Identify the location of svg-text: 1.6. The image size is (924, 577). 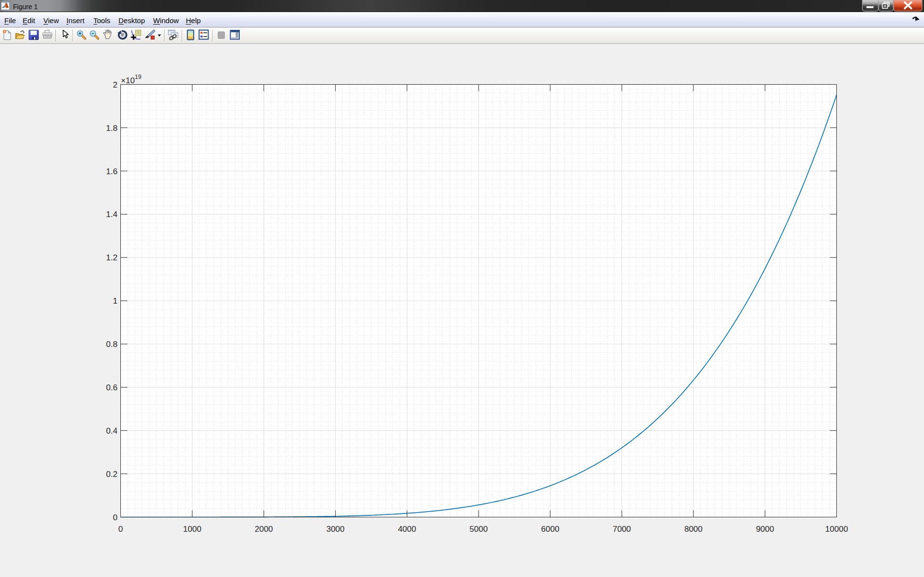
(112, 171).